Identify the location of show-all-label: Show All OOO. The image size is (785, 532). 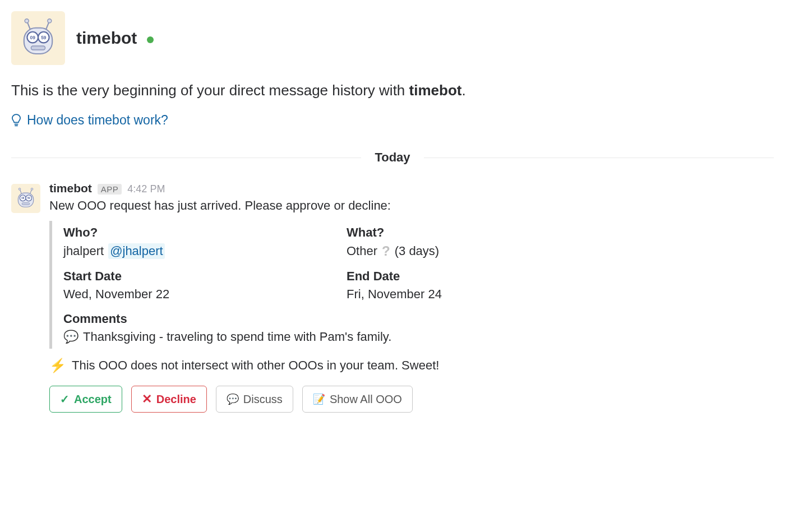
(366, 399).